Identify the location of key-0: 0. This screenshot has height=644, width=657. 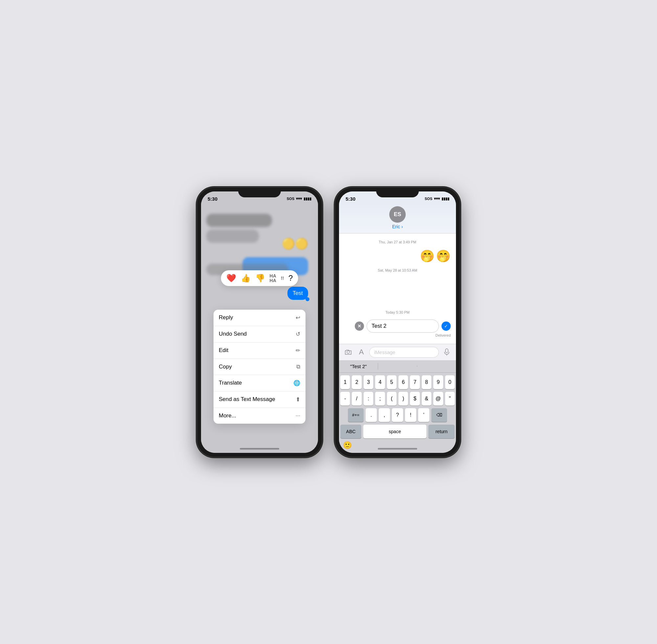
(450, 382).